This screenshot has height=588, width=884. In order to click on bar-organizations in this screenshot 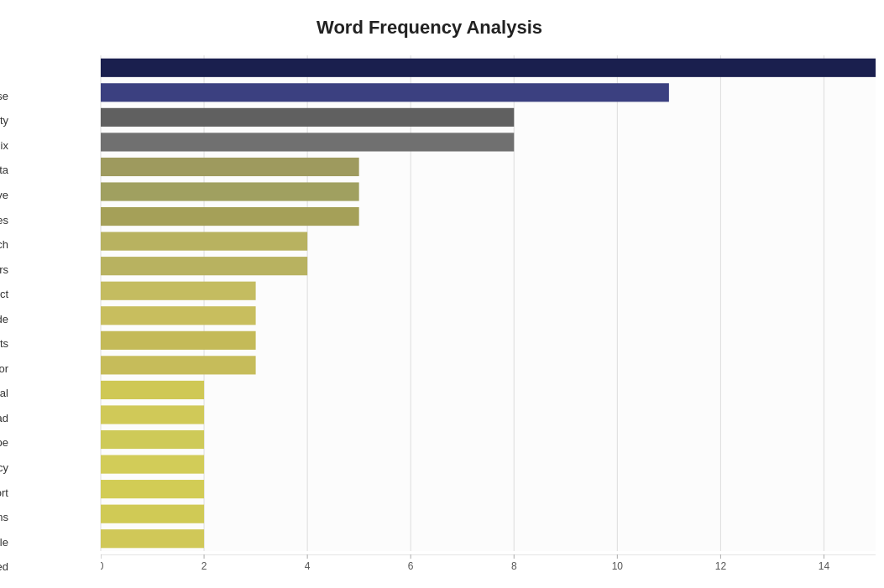, I will do `click(153, 489)`.